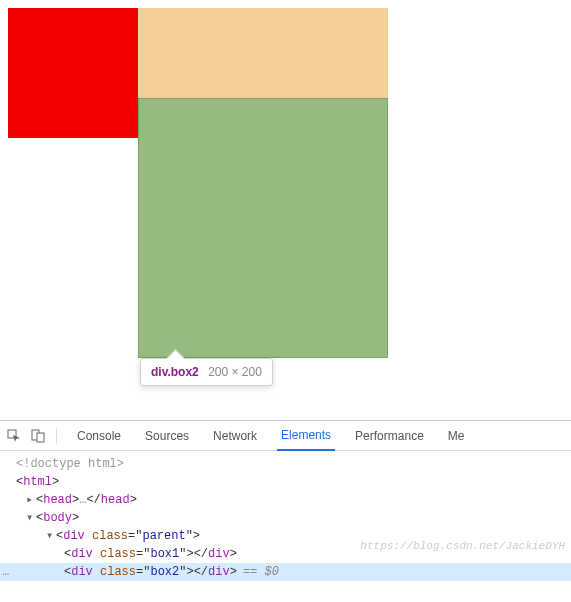  What do you see at coordinates (14, 436) in the screenshot?
I see `inspect-element-icon` at bounding box center [14, 436].